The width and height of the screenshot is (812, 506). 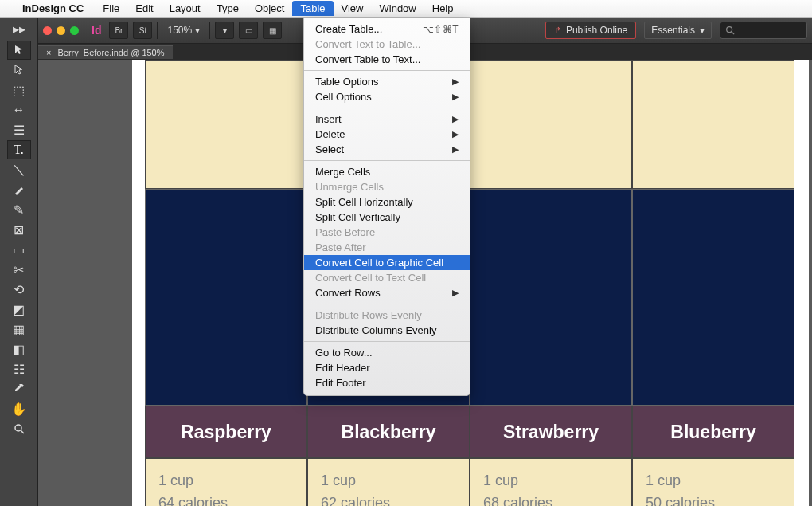 What do you see at coordinates (105, 53) in the screenshot?
I see `document-tab: × Berry_Before.indd @ 150%` at bounding box center [105, 53].